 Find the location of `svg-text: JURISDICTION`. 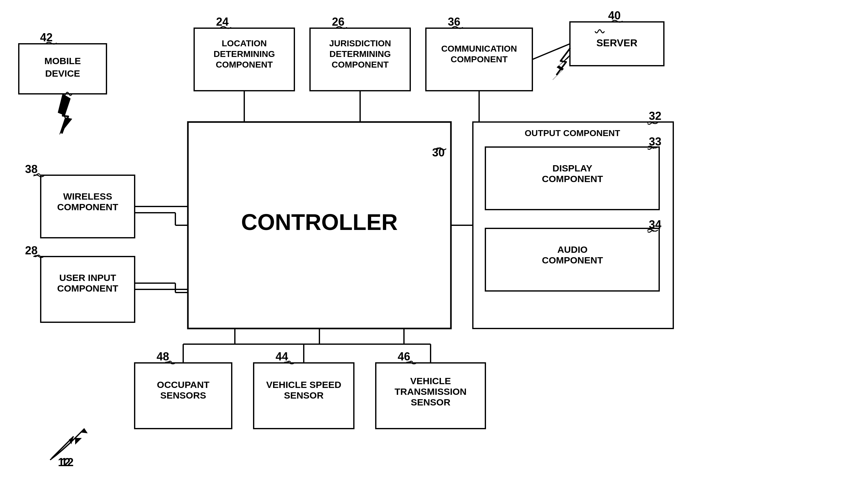

svg-text: JURISDICTION is located at coordinates (360, 43).